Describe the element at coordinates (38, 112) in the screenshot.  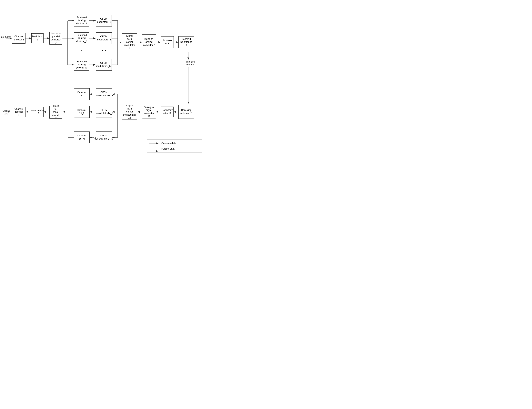
I see `demodulator-17: demodulator 17` at that location.